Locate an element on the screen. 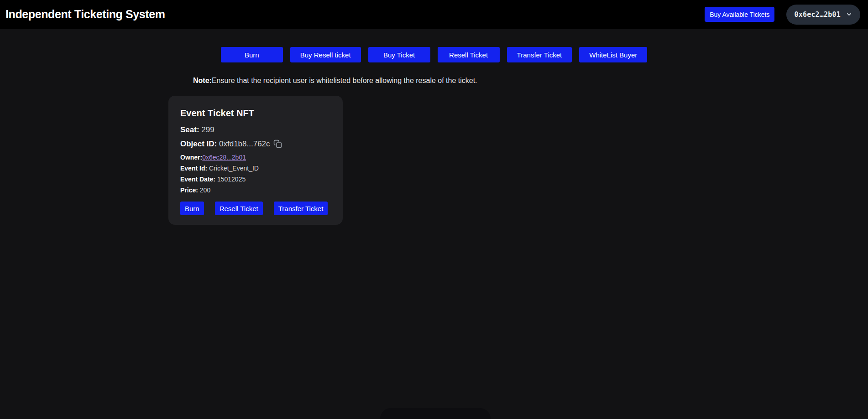  price-field: Price: 200 is located at coordinates (256, 190).